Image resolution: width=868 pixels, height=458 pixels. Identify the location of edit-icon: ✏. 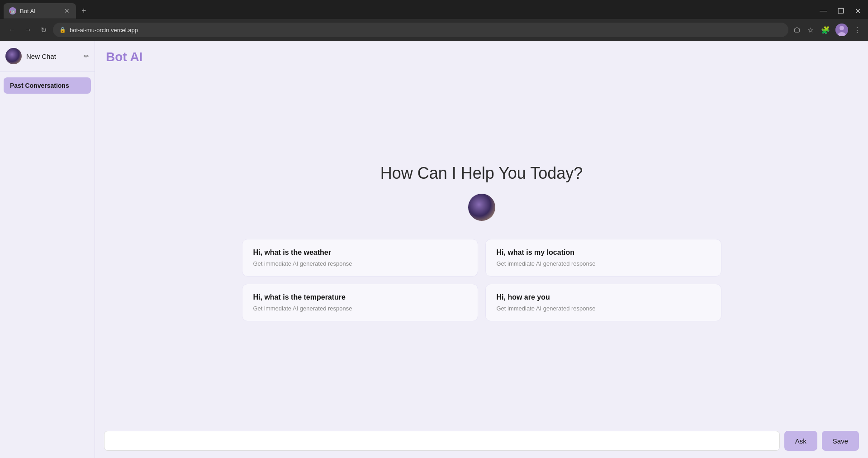
(86, 56).